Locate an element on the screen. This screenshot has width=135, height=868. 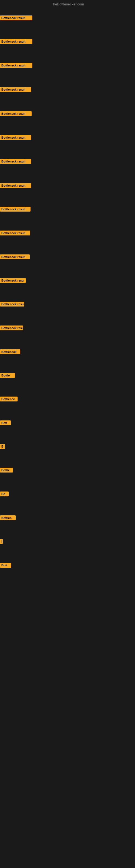
bottleneck-result-badge: Bottleneck is located at coordinates (10, 352).